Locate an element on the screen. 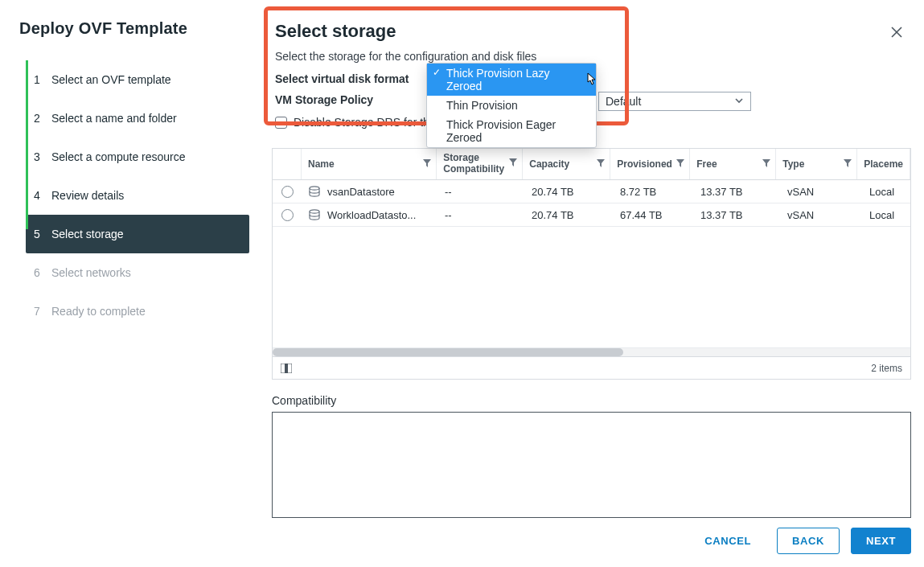 The height and width of the screenshot is (567, 924). wizard-title: Deploy OVF Template is located at coordinates (134, 29).